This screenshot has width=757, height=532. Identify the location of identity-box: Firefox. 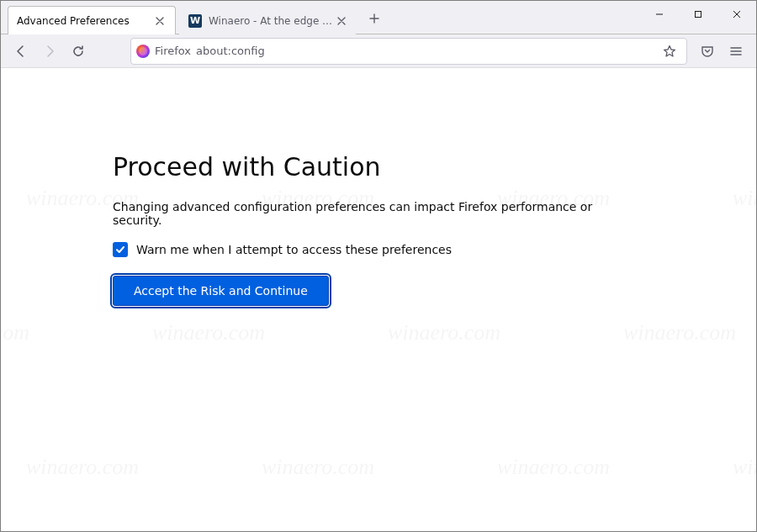
(163, 51).